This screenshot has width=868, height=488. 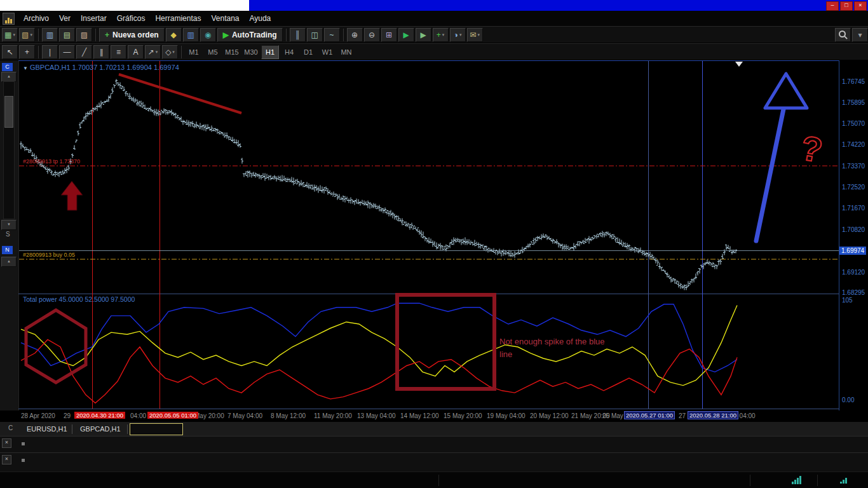 What do you see at coordinates (84, 52) in the screenshot?
I see `trendline-tool: ╱` at bounding box center [84, 52].